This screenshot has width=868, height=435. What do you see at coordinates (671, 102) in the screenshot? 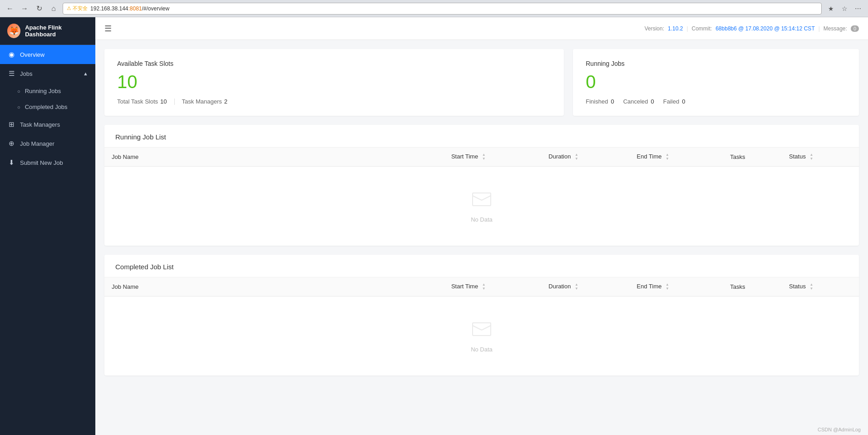
I see `failed-label: Failed` at bounding box center [671, 102].